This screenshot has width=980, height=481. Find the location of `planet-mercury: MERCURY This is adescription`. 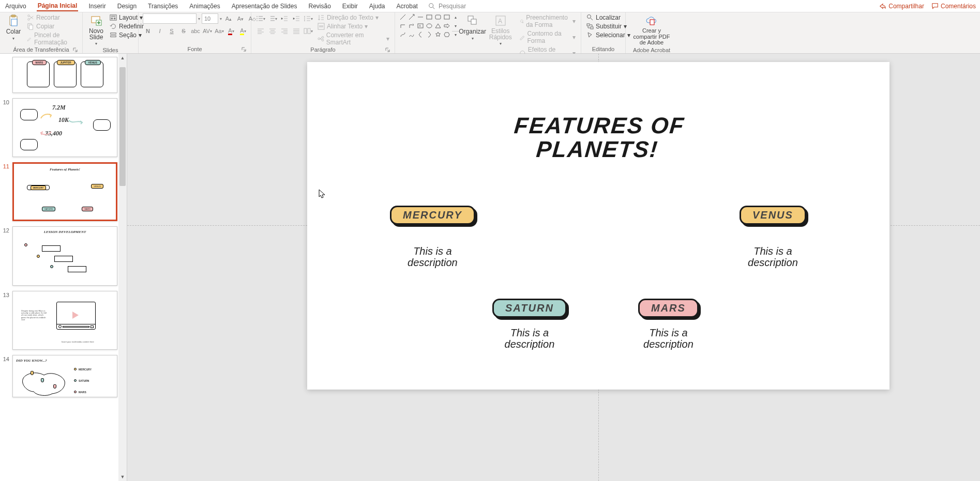

planet-mercury: MERCURY This is adescription is located at coordinates (432, 237).